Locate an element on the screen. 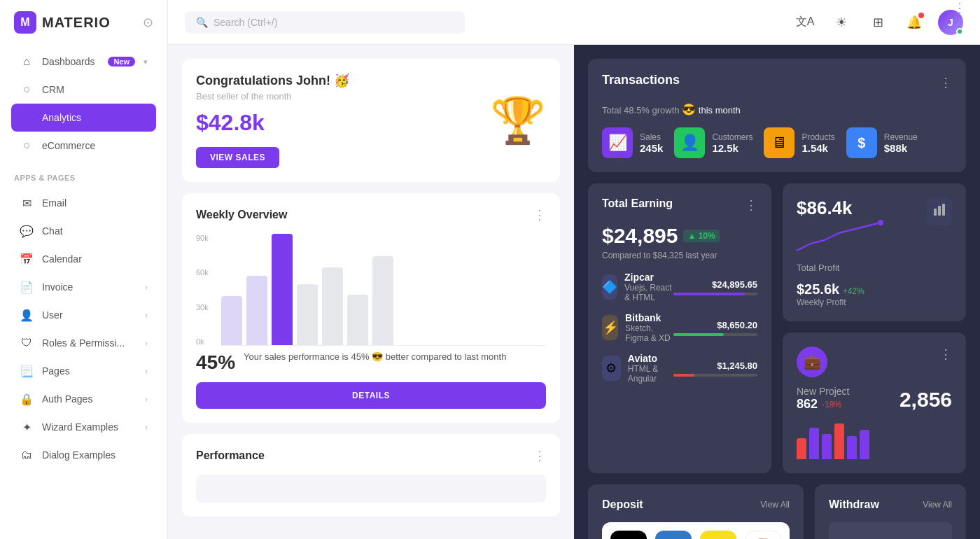  bottom-grid: Deposit View All N TS JS is located at coordinates (777, 512).